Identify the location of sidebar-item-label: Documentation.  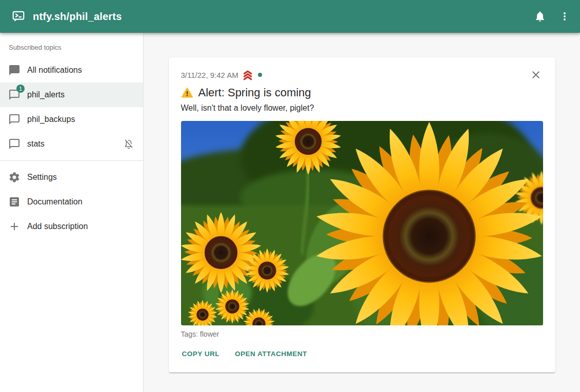
(55, 202).